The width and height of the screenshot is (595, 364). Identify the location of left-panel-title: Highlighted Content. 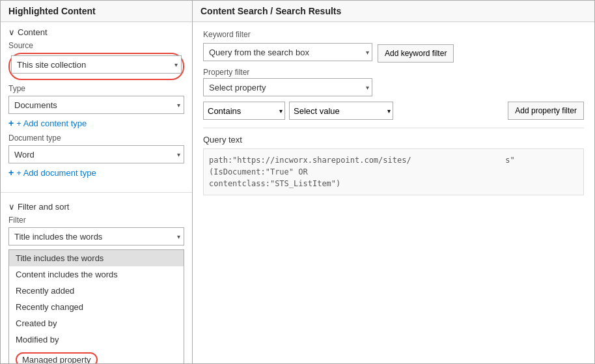
(96, 12).